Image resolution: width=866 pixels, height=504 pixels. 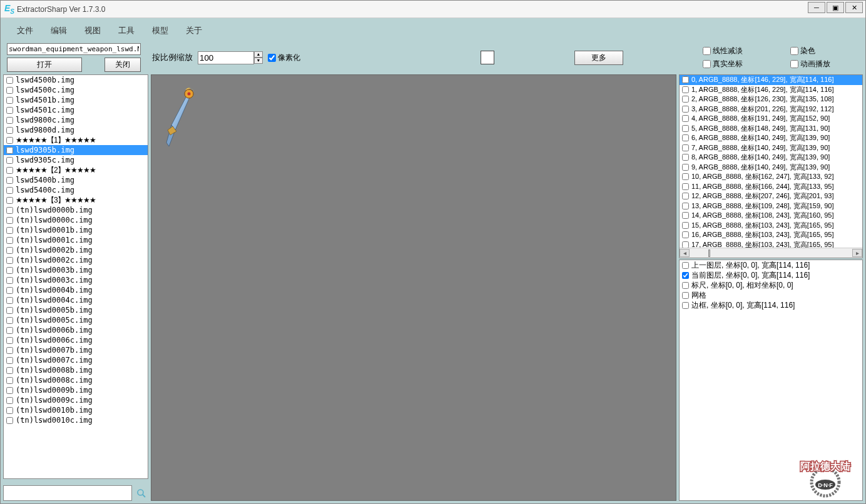 I want to click on file-row: (tn)lswd0005c.img, so click(x=76, y=320).